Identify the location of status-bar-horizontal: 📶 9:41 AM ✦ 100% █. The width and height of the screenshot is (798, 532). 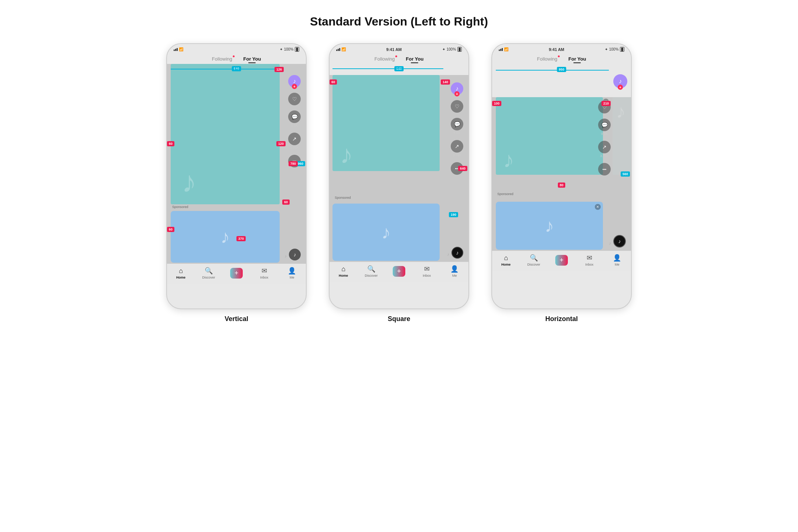
(562, 49).